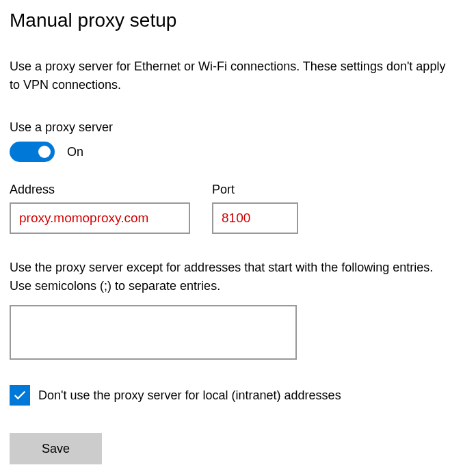 Image resolution: width=463 pixels, height=476 pixels. I want to click on save-button: Save, so click(56, 449).